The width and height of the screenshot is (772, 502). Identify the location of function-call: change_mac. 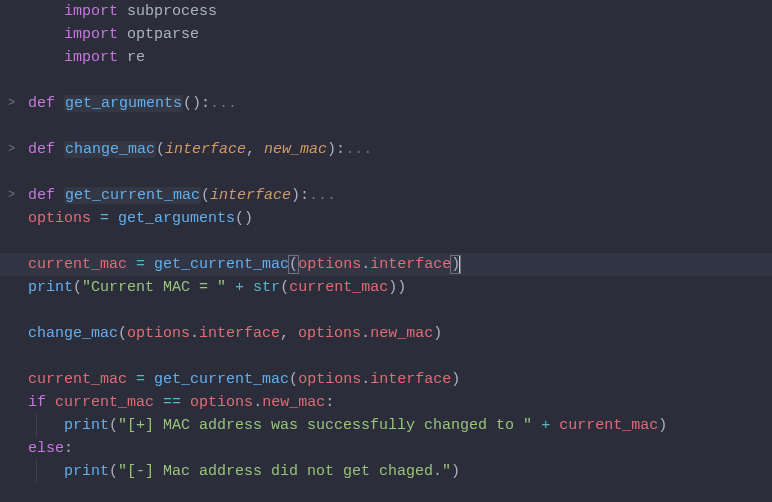
(73, 334).